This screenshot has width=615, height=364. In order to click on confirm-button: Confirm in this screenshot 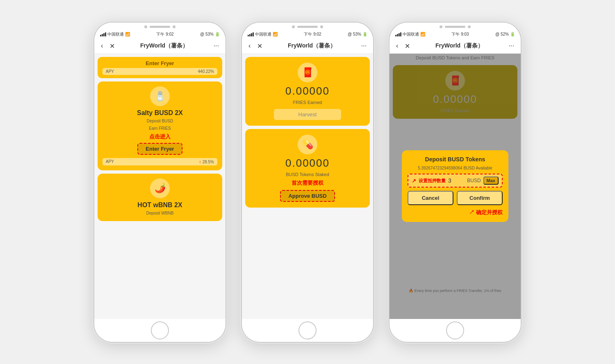, I will do `click(480, 198)`.